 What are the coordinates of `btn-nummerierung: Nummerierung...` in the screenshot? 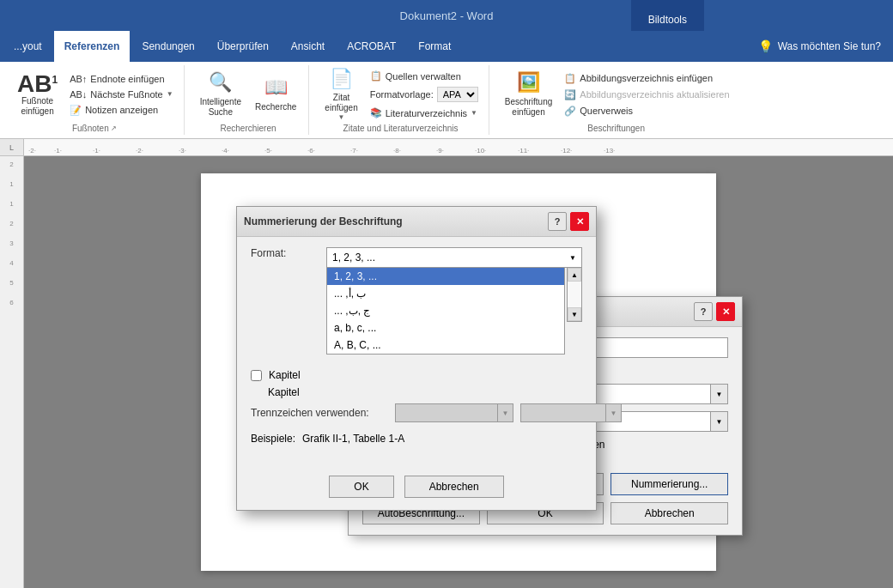 It's located at (670, 484).